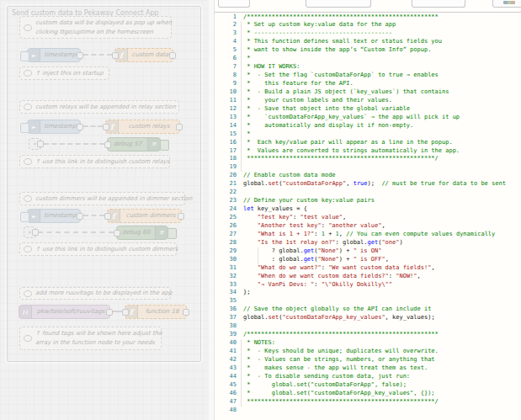 Image resolution: width=521 pixels, height=420 pixels. Describe the element at coordinates (338, 159) in the screenshot. I see `code-text: ****************************************…` at that location.